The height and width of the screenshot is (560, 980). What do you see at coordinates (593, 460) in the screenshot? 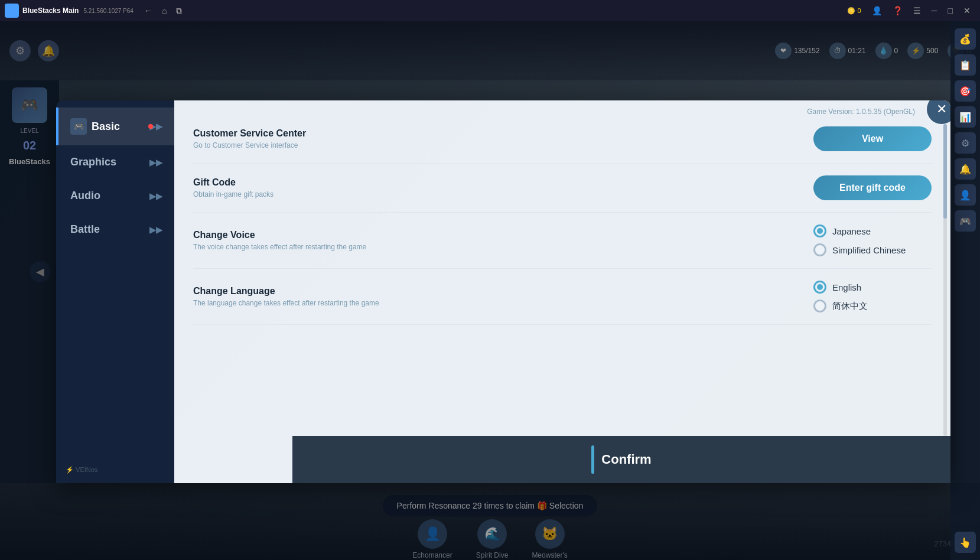
I see `confirm-accent` at bounding box center [593, 460].